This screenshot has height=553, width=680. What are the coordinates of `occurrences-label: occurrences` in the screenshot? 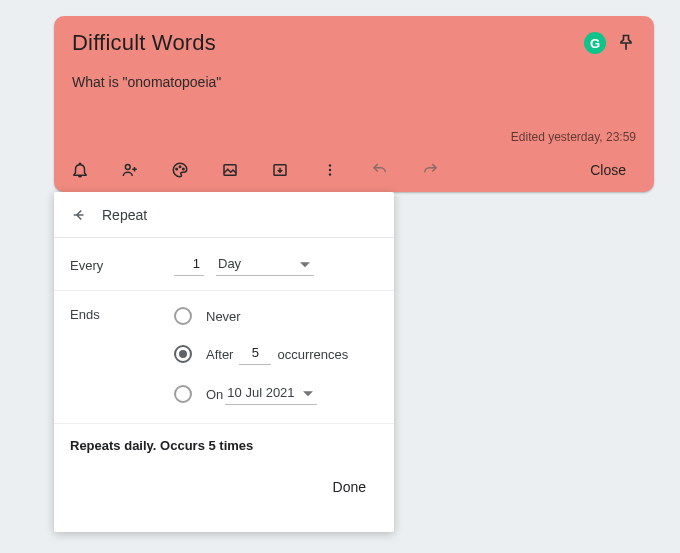 It's located at (312, 354).